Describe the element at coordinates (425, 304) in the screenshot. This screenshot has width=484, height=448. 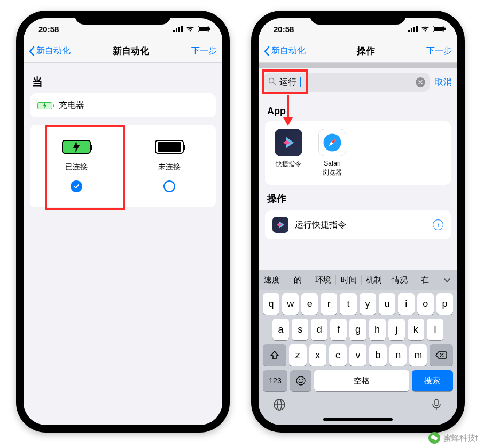
I see `key-o: o` at that location.